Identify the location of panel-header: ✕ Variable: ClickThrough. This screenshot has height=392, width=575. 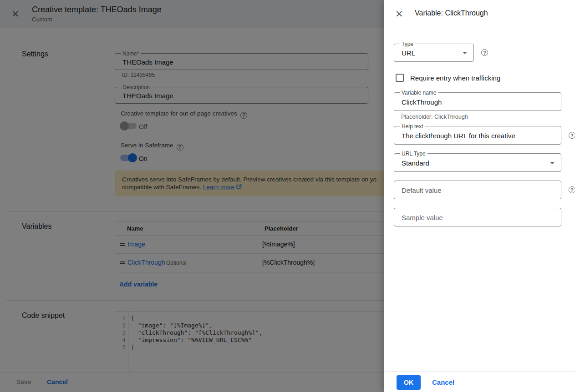
(479, 14).